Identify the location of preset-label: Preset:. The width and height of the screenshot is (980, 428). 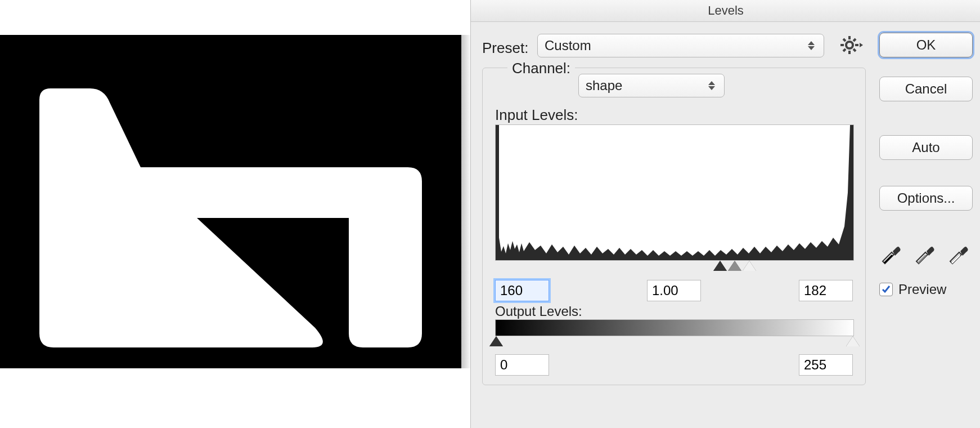
(505, 48).